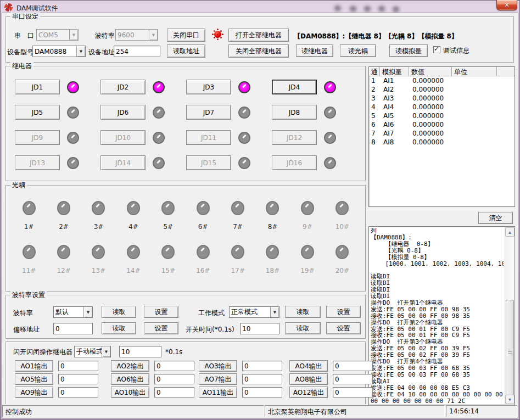 Image resolution: width=520 pixels, height=420 pixels. Describe the element at coordinates (58, 163) in the screenshot. I see `relay-cell: JD13` at that location.